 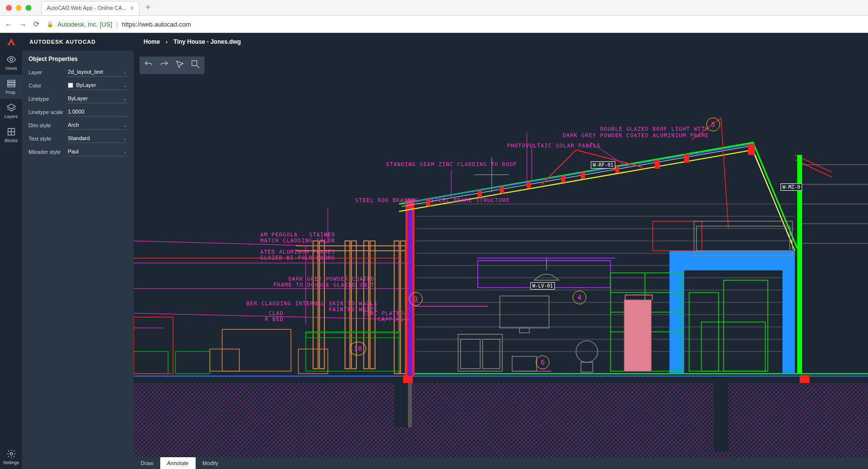 I want to click on breadcrumb-bar: Home › Tiny House - Jones.dwg, so click(x=501, y=42).